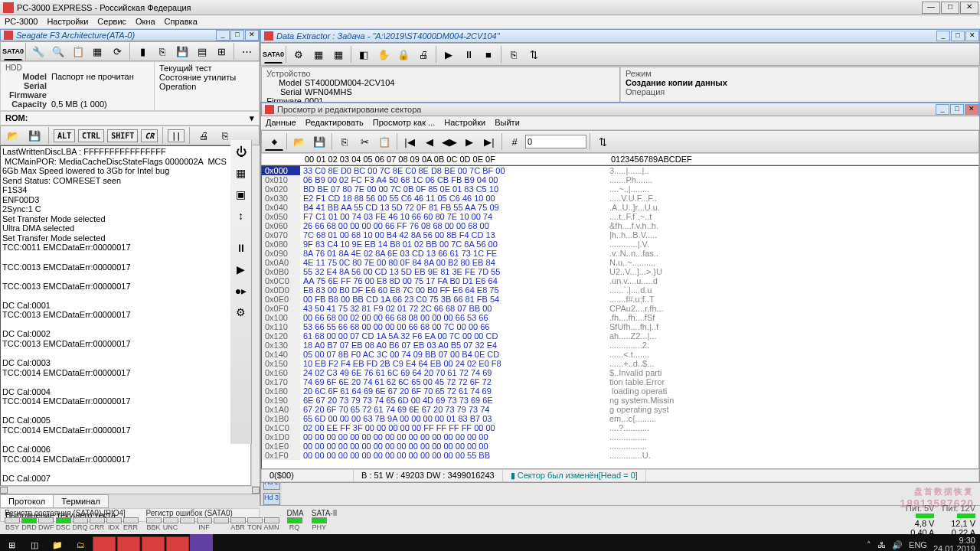  Describe the element at coordinates (241, 291) in the screenshot. I see `lt-record-icon: ●▸` at that location.